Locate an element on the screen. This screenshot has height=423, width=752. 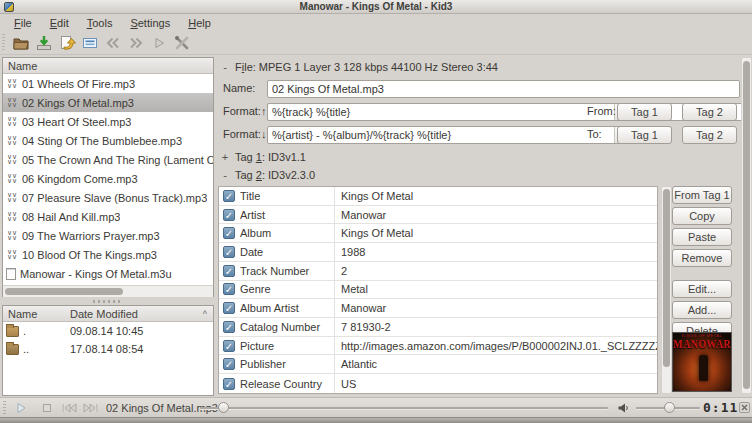
player-next-button is located at coordinates (91, 408).